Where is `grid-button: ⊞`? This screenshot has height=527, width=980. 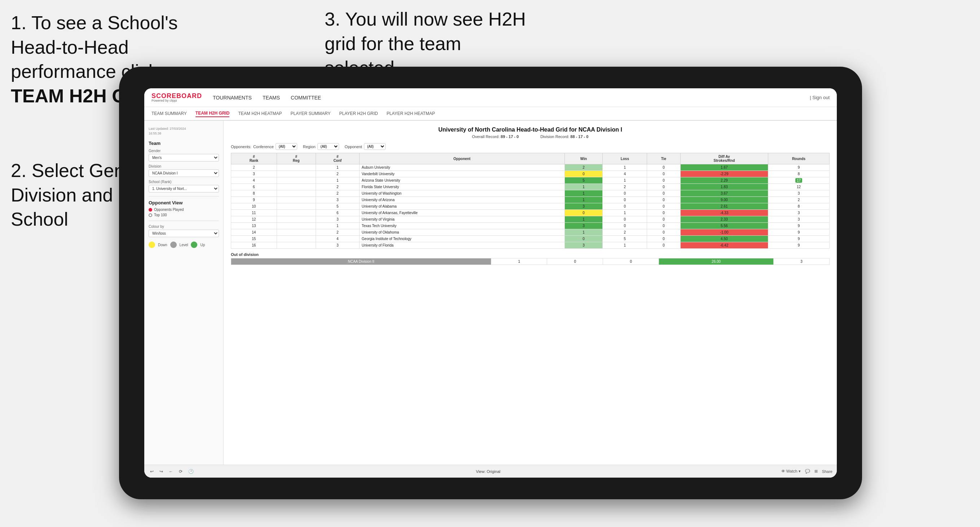
grid-button: ⊞ is located at coordinates (816, 471).